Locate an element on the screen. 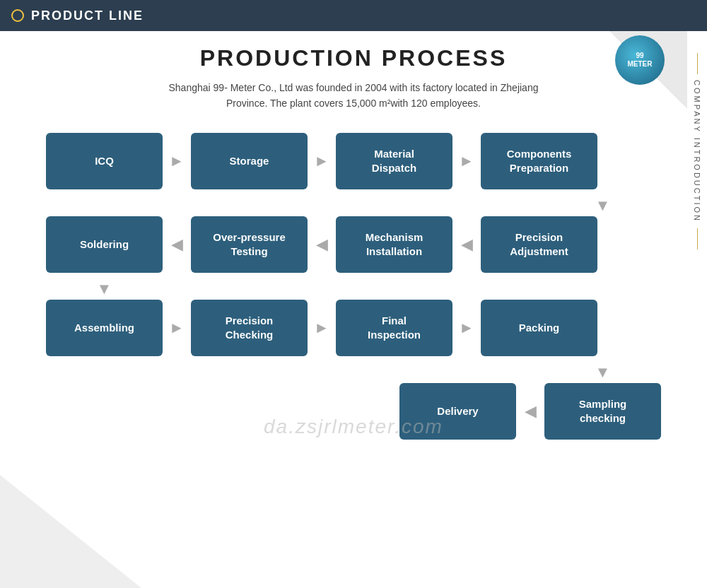 The width and height of the screenshot is (707, 588). process-components-preparation: ComponentsPreparation is located at coordinates (539, 161).